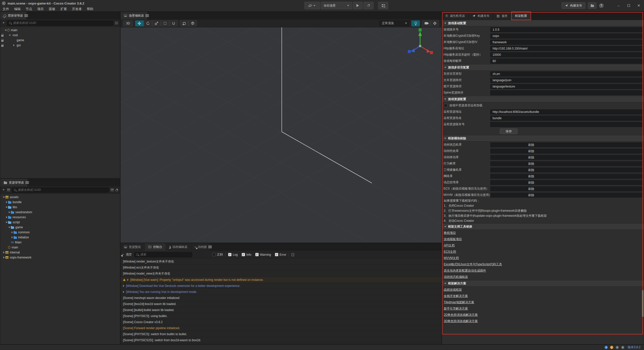 This screenshot has width=644, height=350. I want to click on field-input: oops, so click(566, 36).